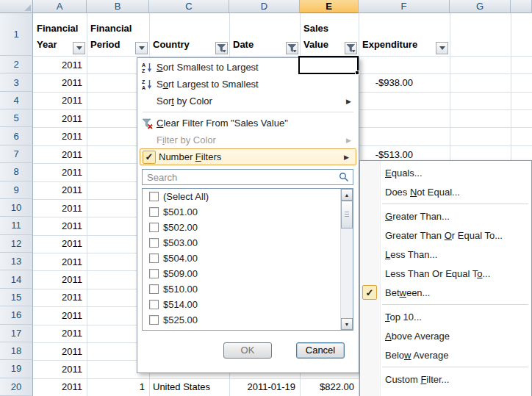 The height and width of the screenshot is (396, 532). Describe the element at coordinates (60, 7) in the screenshot. I see `column-header-A: A` at that location.